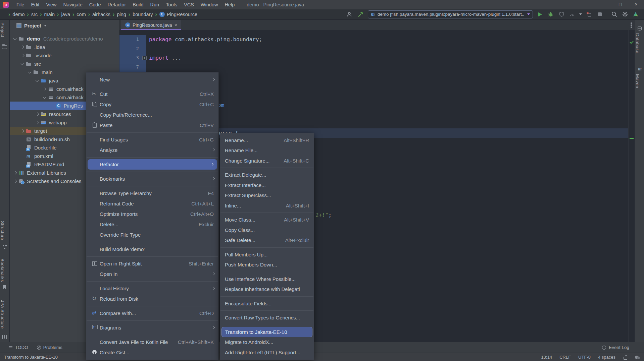 The width and height of the screenshot is (644, 361). What do you see at coordinates (551, 14) in the screenshot?
I see `debug-button` at bounding box center [551, 14].